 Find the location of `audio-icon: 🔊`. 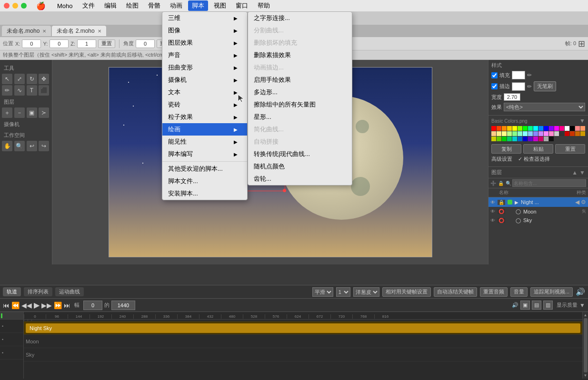

audio-icon: 🔊 is located at coordinates (580, 292).